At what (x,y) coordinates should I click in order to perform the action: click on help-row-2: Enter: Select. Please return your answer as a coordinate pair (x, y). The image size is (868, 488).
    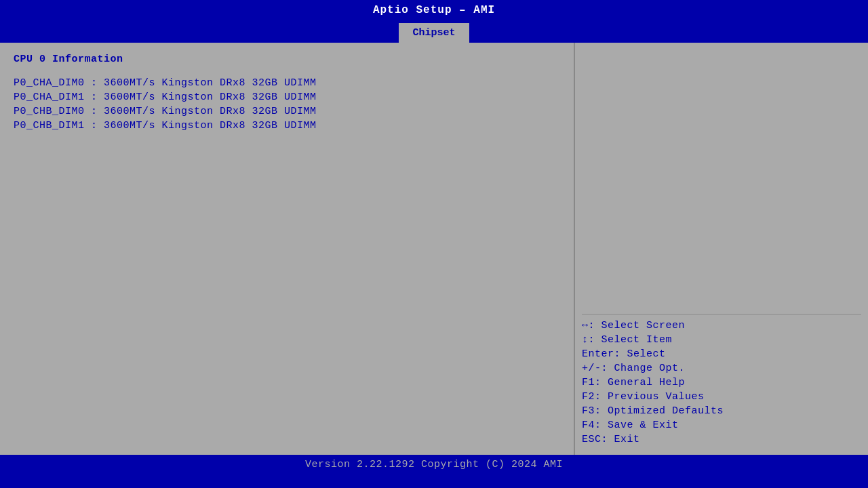
    Looking at the image, I should click on (722, 354).